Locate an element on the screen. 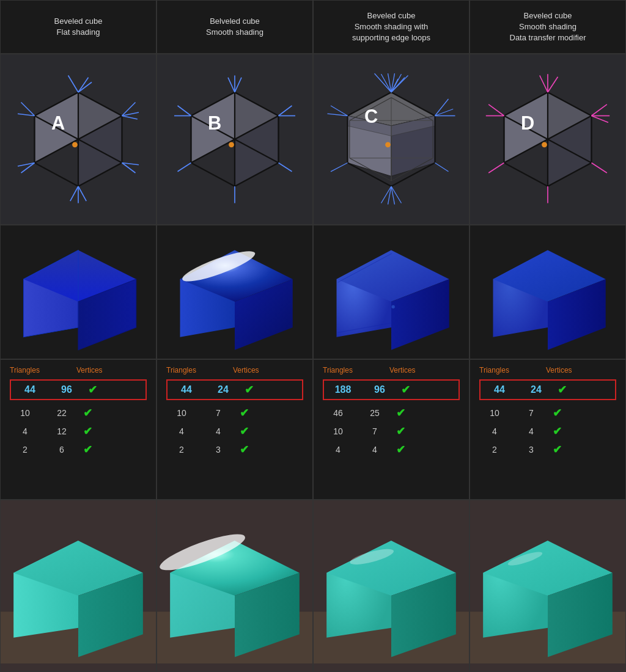 This screenshot has width=626, height=672. vertices-label-b: Vertices is located at coordinates (246, 370).